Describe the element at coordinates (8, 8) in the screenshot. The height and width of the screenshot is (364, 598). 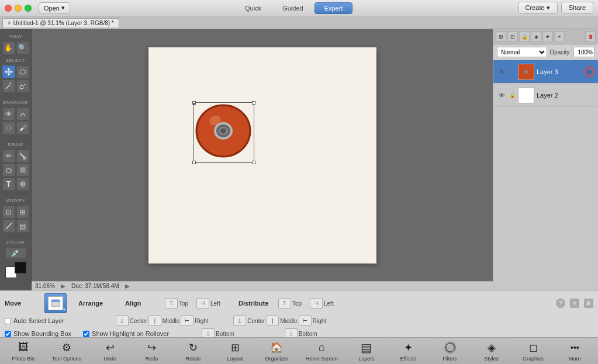
I see `close-btn` at that location.